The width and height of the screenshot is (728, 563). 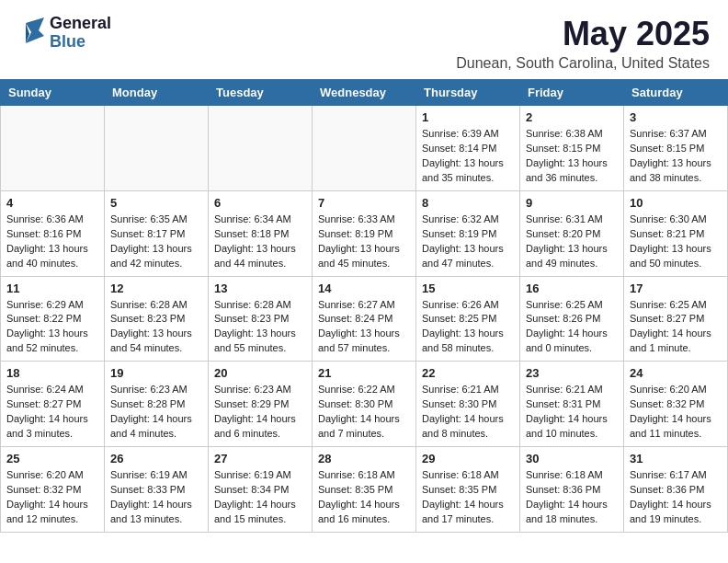 I want to click on month-year: May 2025, so click(x=583, y=34).